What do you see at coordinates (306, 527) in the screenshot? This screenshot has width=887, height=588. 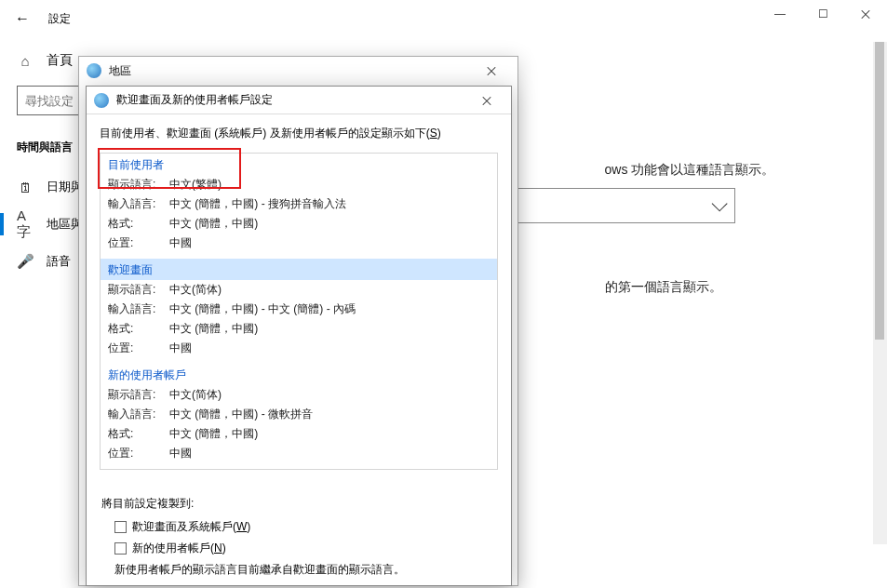 I see `checkbox-welcome-system: 歡迎畫面及系統帳戶(W)` at bounding box center [306, 527].